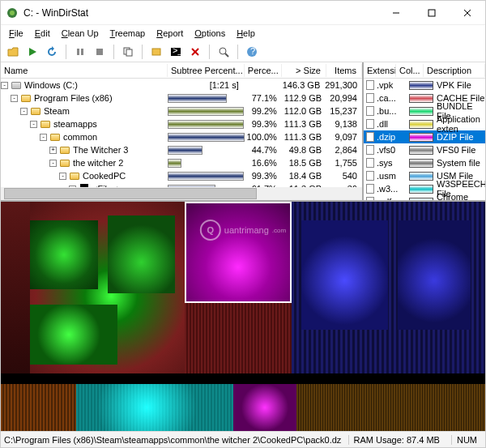 The image size is (486, 448). I want to click on copy-button, so click(128, 52).